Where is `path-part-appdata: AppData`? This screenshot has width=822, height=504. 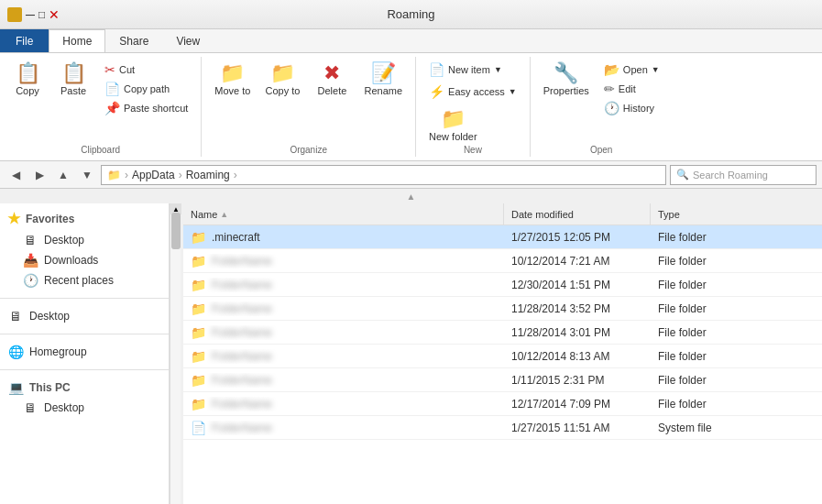 path-part-appdata: AppData is located at coordinates (154, 175).